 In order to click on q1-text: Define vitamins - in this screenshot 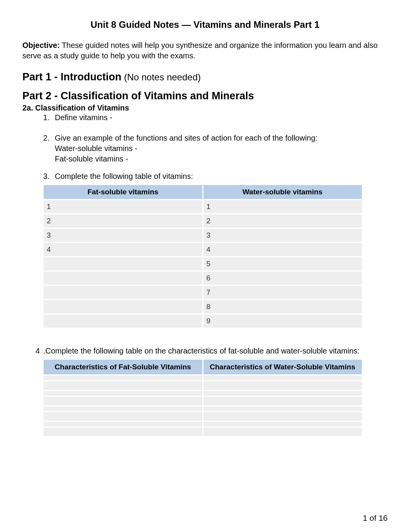, I will do `click(83, 117)`.